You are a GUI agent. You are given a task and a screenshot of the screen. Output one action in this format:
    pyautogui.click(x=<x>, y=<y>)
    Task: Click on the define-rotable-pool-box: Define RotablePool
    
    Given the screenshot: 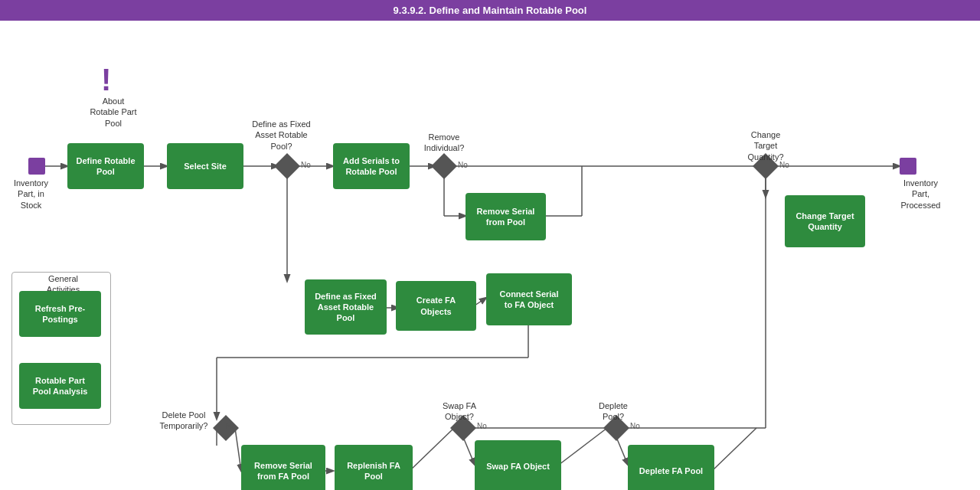 What is the action you would take?
    pyautogui.click(x=106, y=166)
    